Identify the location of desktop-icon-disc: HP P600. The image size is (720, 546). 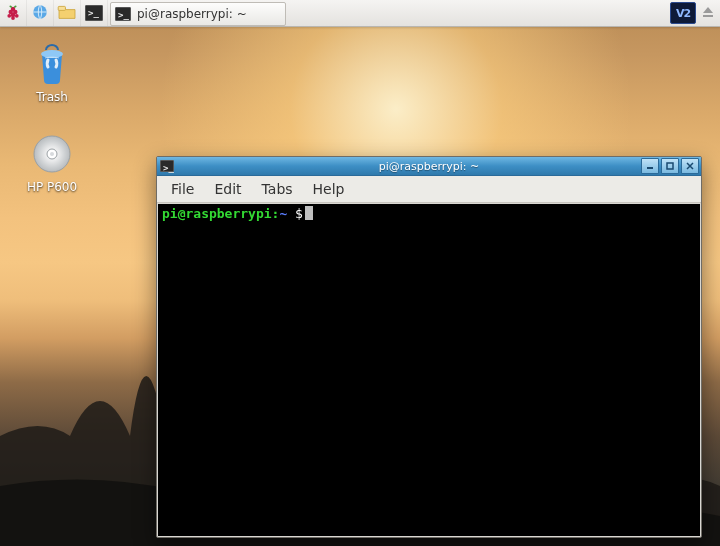
(52, 162).